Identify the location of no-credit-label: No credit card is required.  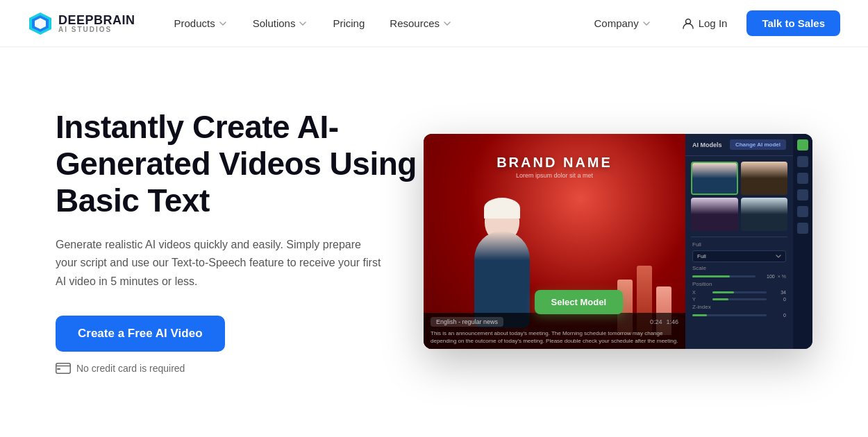
(131, 368).